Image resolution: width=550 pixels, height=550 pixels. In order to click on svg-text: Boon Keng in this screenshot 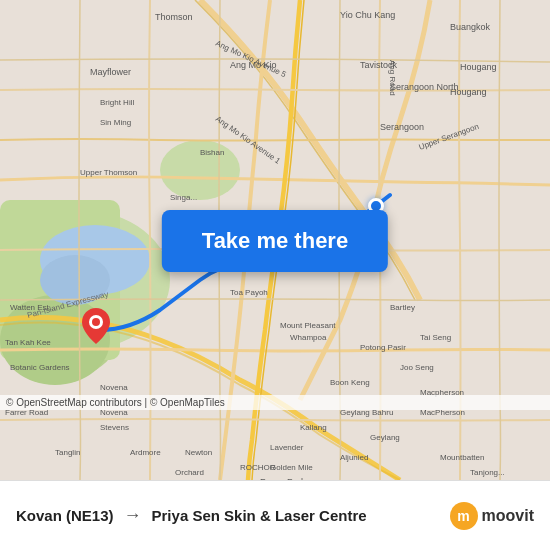, I will do `click(350, 382)`.